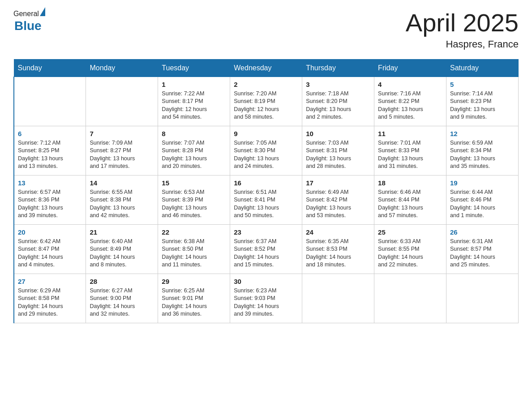 The width and height of the screenshot is (532, 411). Describe the element at coordinates (194, 253) in the screenshot. I see `day-info: Sunrise: 6:38 AMSunset: 8:50 PMDaylight:…` at that location.